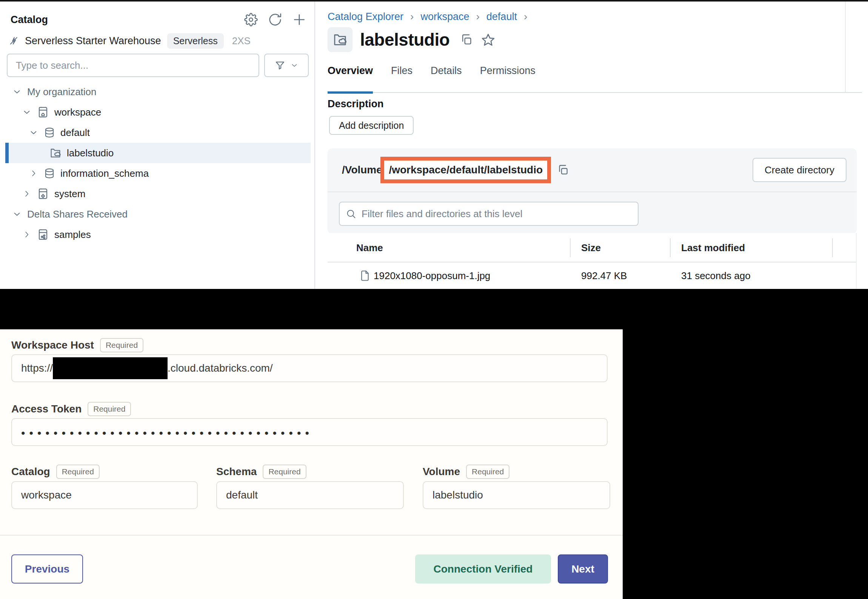  Describe the element at coordinates (583, 569) in the screenshot. I see `next-button: Next` at that location.